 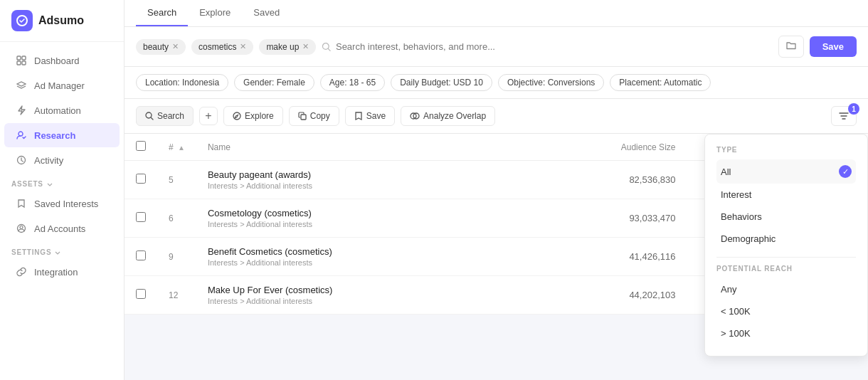 What do you see at coordinates (551, 83) in the screenshot?
I see `objective-filter: Objective: Conversions` at bounding box center [551, 83].